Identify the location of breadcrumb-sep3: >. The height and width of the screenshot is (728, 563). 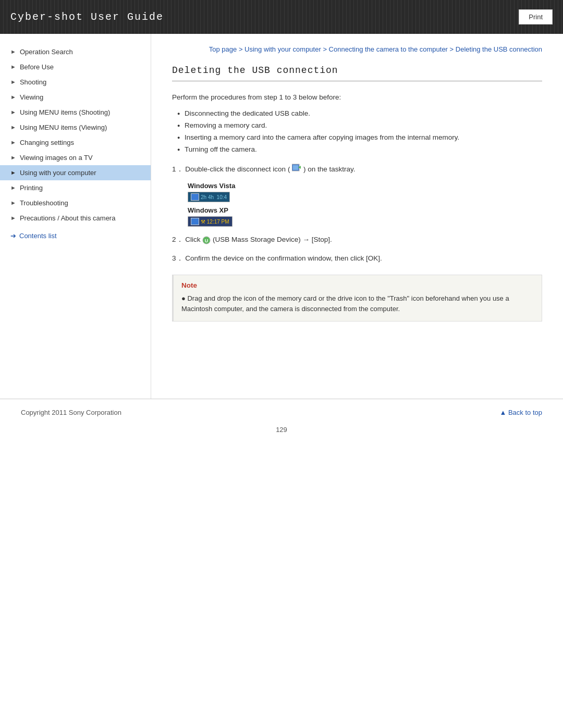
(451, 49).